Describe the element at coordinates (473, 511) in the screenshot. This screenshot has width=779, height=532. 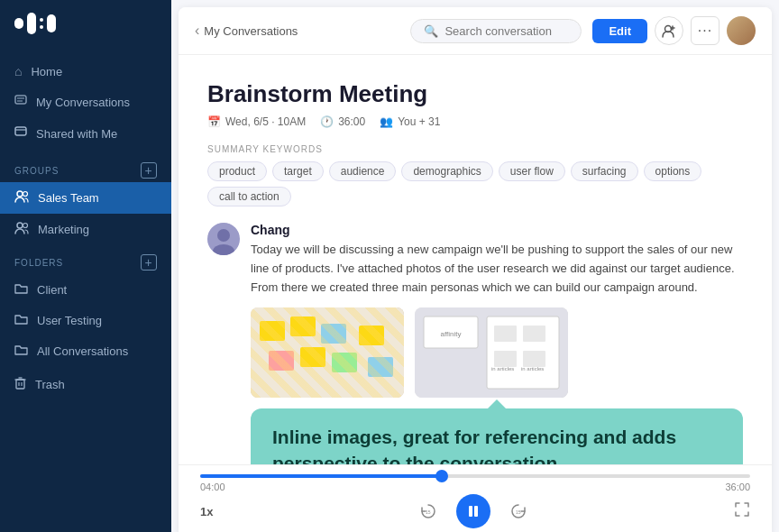
I see `playback-center-controls: 15 15` at that location.